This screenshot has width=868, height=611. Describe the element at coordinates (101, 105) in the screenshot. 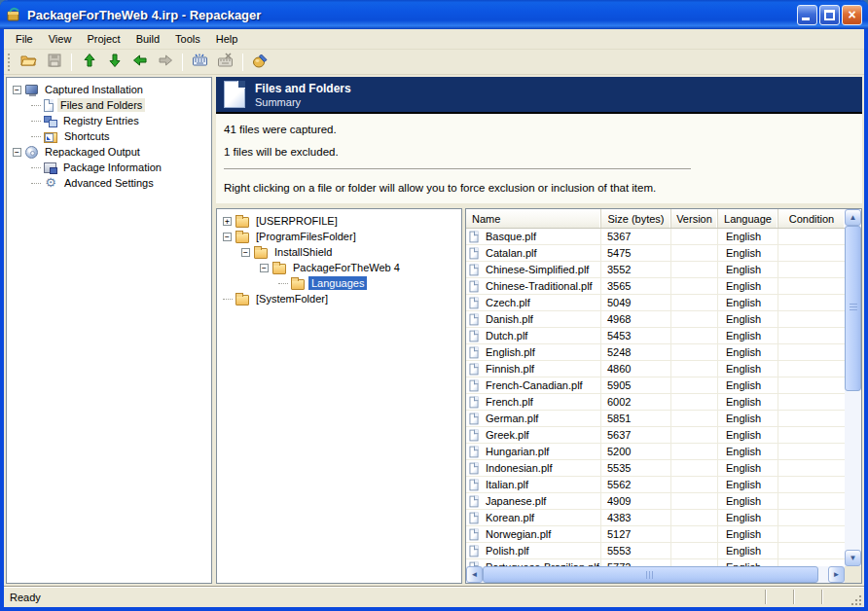

I see `sidebar-label: Files and Folders` at that location.